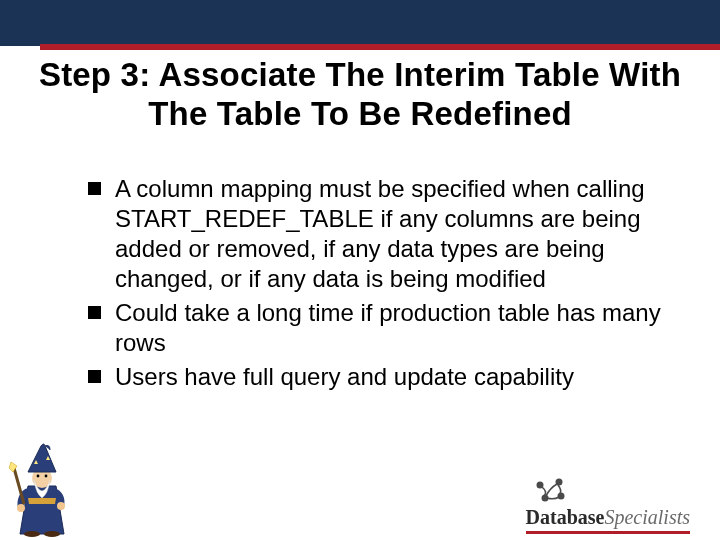 This screenshot has width=720, height=540. What do you see at coordinates (386, 377) in the screenshot?
I see `bullet-item: Users have full query and update capabil…` at bounding box center [386, 377].